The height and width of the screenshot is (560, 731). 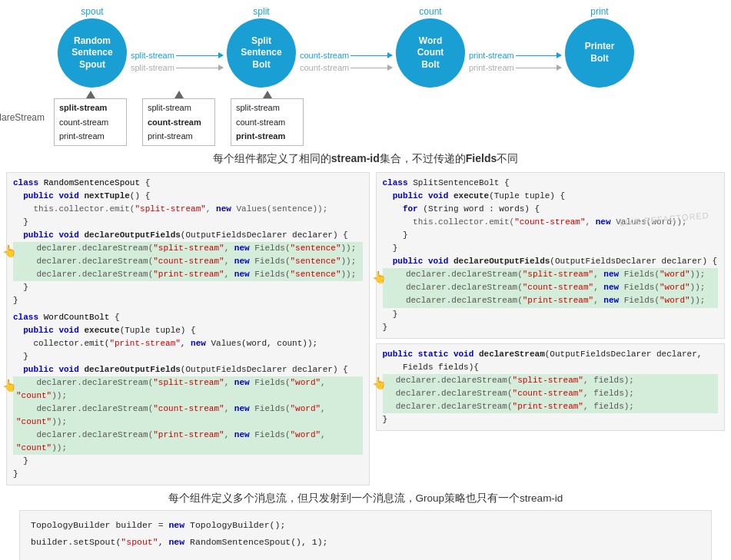 What do you see at coordinates (152, 68) in the screenshot?
I see `arrow1-label-bot: split-stream` at bounding box center [152, 68].